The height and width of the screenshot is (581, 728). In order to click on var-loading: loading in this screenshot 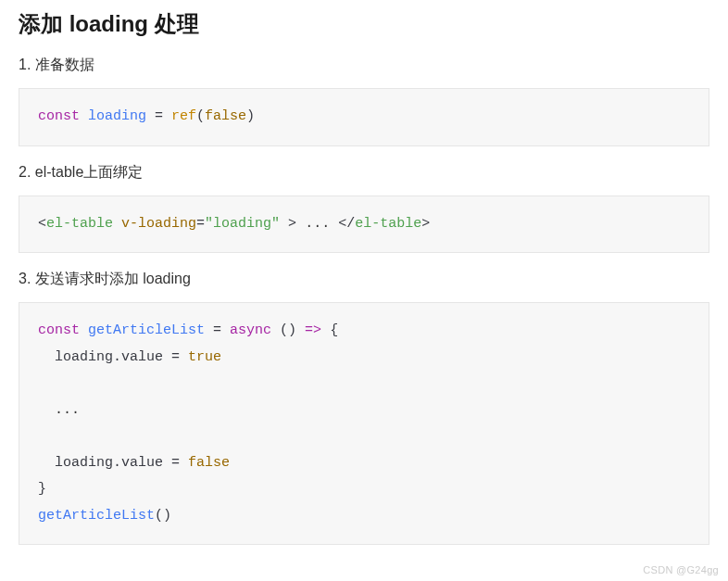, I will do `click(117, 117)`.